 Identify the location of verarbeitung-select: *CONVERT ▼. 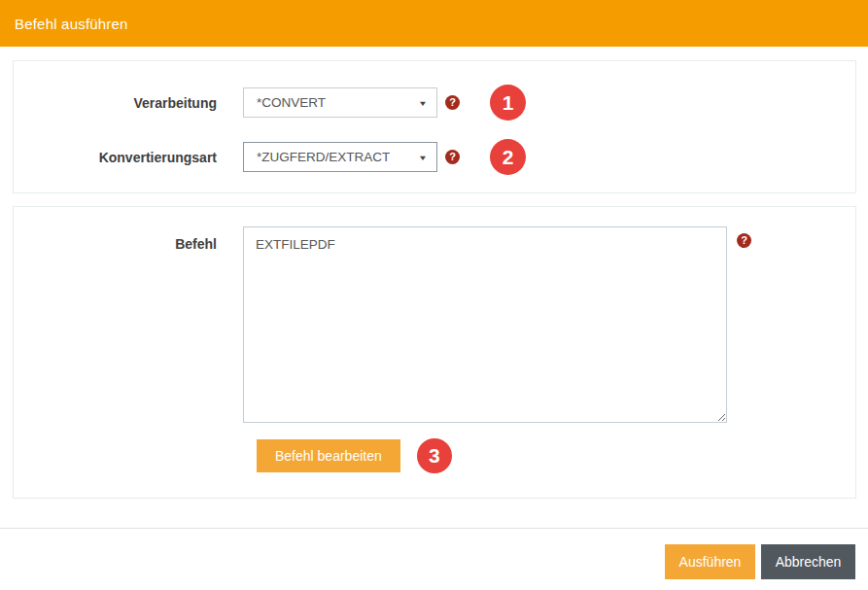
(340, 103).